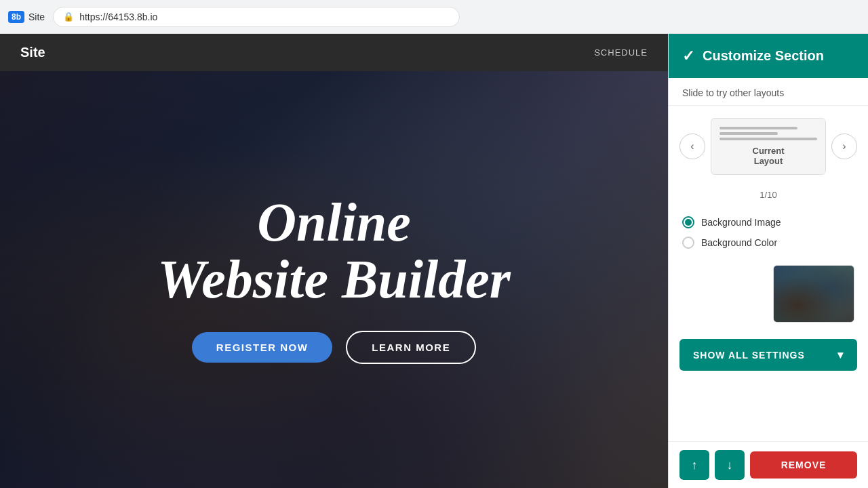 This screenshot has height=488, width=868. I want to click on bg-color-radio, so click(688, 243).